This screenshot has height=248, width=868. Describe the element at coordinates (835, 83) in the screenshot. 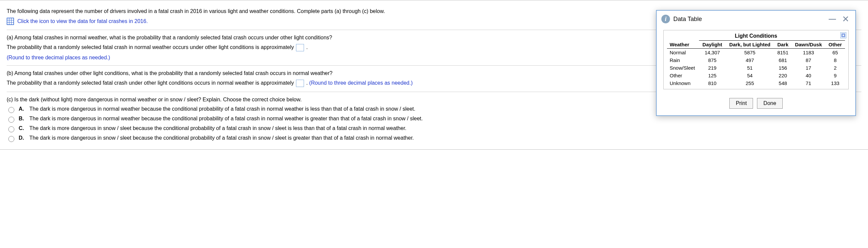

I see `cell: 133` at that location.